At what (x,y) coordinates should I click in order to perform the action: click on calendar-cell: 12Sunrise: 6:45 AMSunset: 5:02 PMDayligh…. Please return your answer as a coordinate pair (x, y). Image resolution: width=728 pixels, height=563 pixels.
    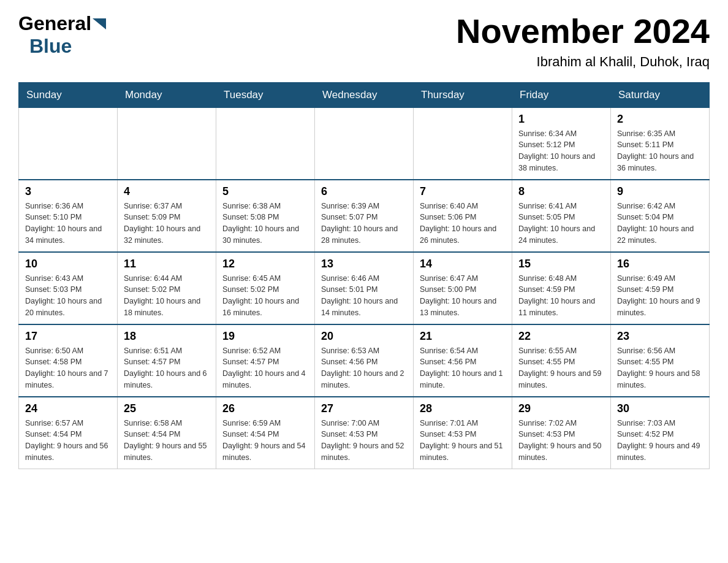
    Looking at the image, I should click on (266, 288).